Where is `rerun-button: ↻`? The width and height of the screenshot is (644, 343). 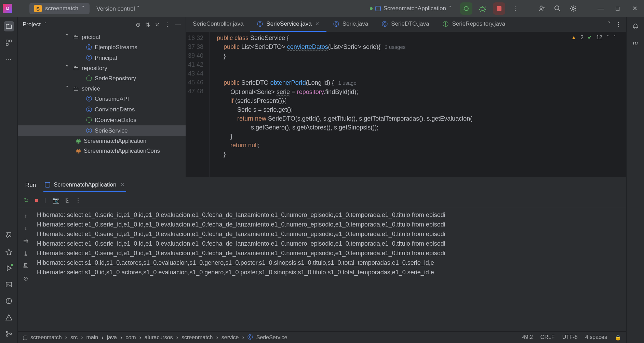
rerun-button: ↻ is located at coordinates (26, 200).